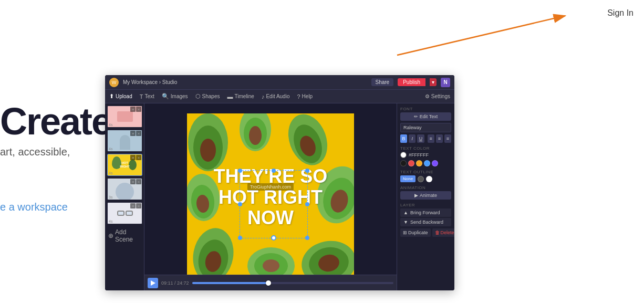 This screenshot has width=644, height=303. Describe the element at coordinates (431, 139) in the screenshot. I see `align-left-button: ≡` at that location.